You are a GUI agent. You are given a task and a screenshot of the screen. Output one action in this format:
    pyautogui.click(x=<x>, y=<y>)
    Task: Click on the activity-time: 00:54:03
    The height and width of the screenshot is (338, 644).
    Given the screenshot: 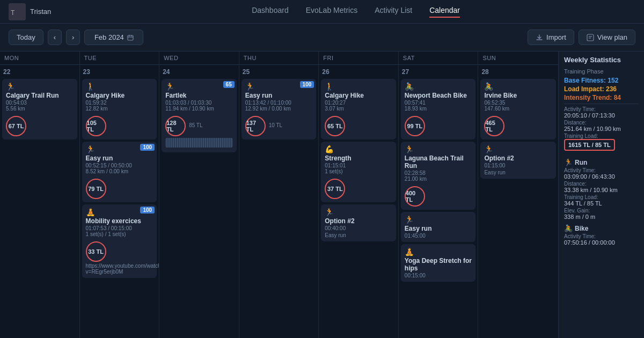 What is the action you would take?
    pyautogui.click(x=40, y=103)
    